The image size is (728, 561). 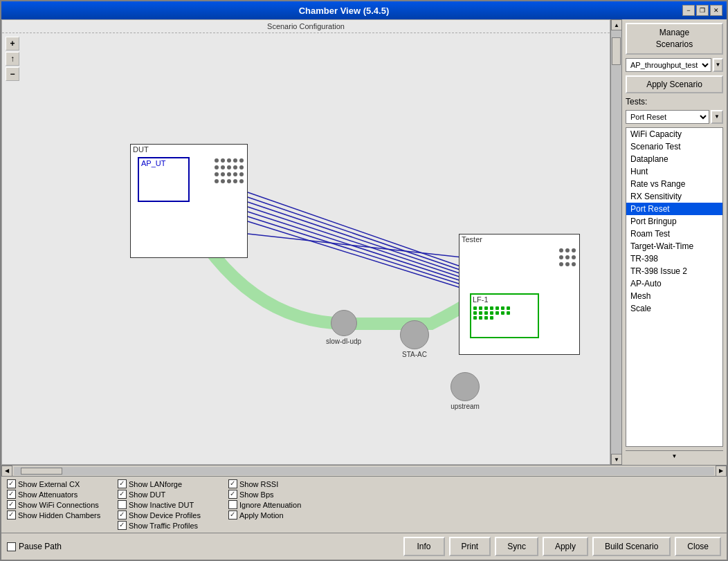 I want to click on cb-show-bps: Show Bps, so click(x=284, y=494).